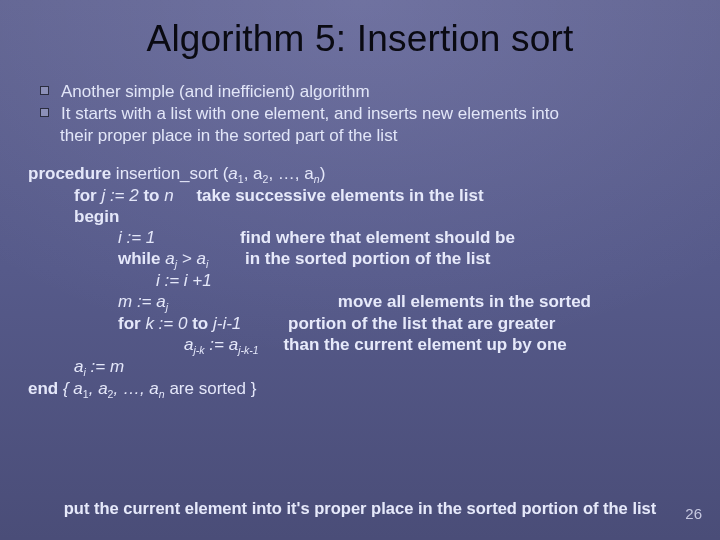 The height and width of the screenshot is (540, 720). Describe the element at coordinates (380, 92) in the screenshot. I see `bullet-item: Another simple (and inefficient) algorit…` at that location.